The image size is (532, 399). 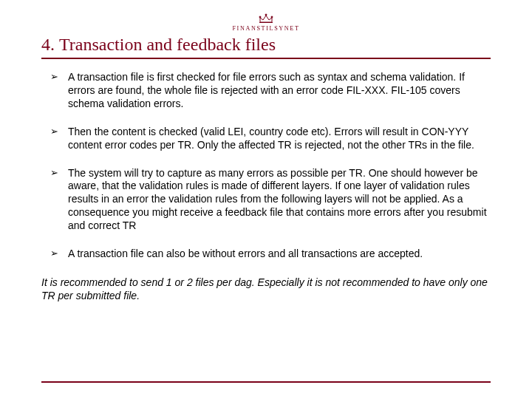 I want to click on list-item: A transaction file can also be without e…, so click(x=266, y=254).